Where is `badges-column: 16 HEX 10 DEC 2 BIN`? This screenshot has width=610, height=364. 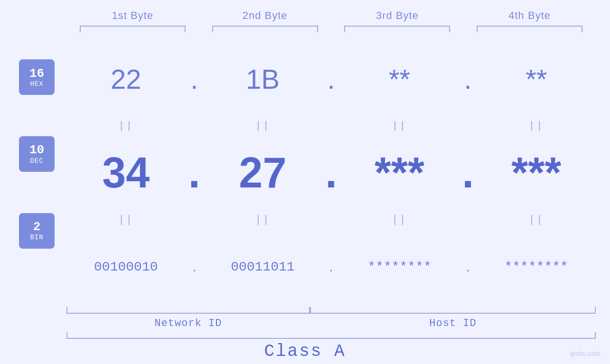
badges-column: 16 HEX 10 DEC 2 BIN is located at coordinates (43, 173).